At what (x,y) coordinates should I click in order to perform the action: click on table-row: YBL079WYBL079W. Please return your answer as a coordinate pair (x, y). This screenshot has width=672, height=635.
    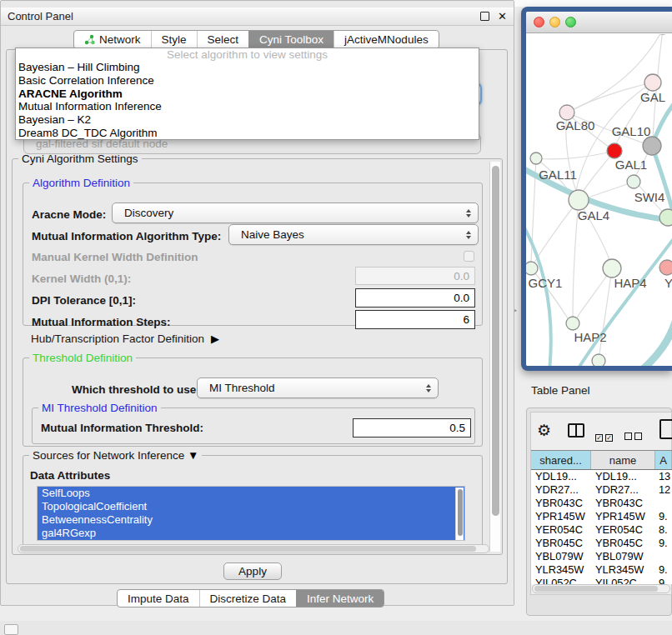
    Looking at the image, I should click on (602, 557).